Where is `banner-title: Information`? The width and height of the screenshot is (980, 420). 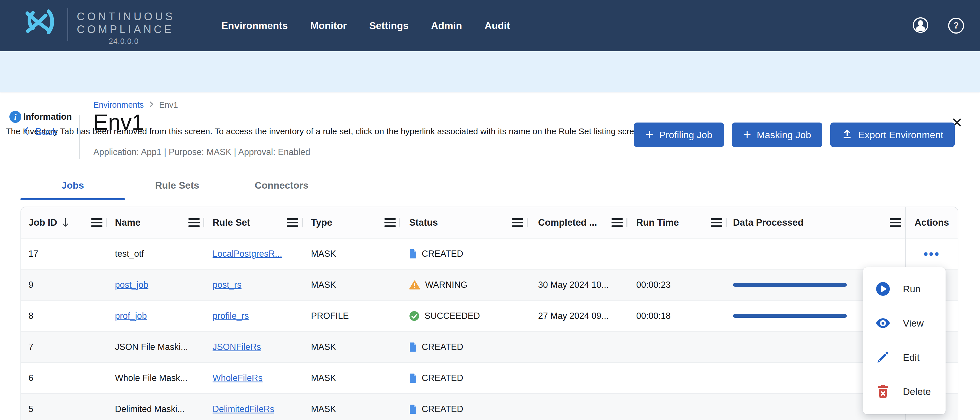 banner-title: Information is located at coordinates (48, 117).